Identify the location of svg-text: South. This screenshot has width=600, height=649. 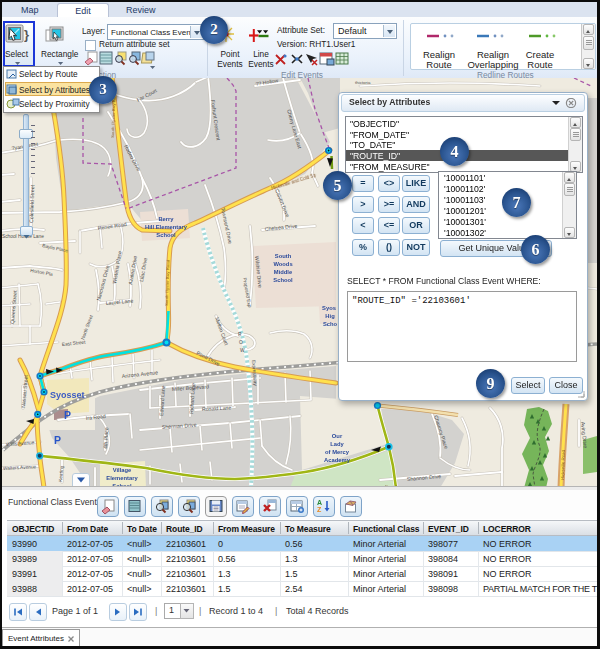
(284, 256).